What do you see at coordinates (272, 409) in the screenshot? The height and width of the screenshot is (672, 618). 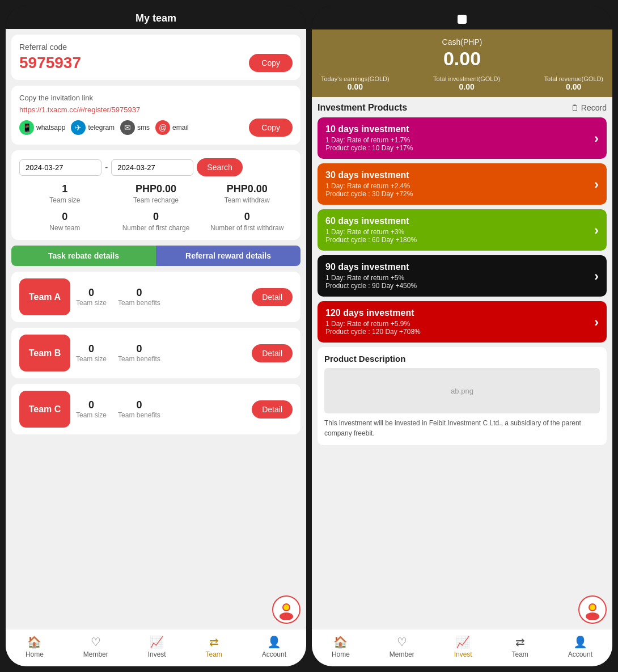 I see `team-c-detail-button: Detail` at bounding box center [272, 409].